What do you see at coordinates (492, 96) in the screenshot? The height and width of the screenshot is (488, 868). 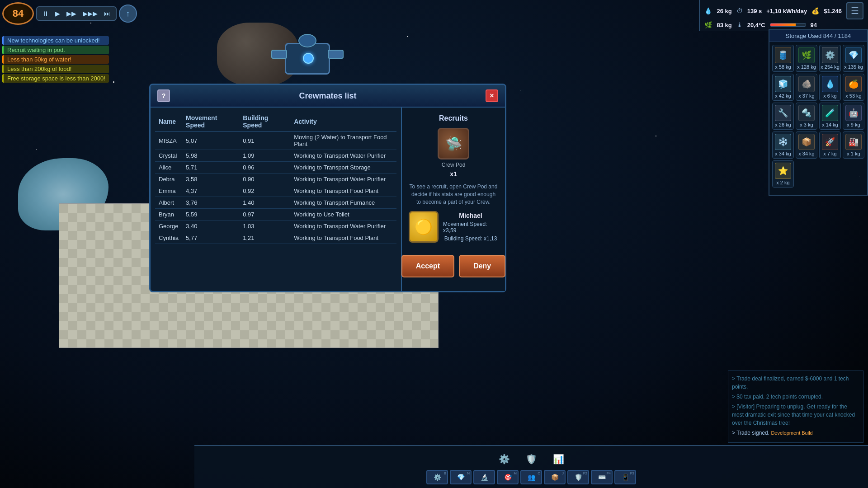 I see `close-button: ×` at bounding box center [492, 96].